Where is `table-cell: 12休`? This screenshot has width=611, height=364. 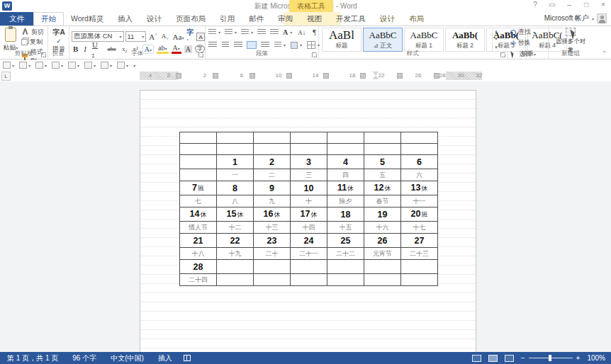 table-cell: 12休 is located at coordinates (383, 188).